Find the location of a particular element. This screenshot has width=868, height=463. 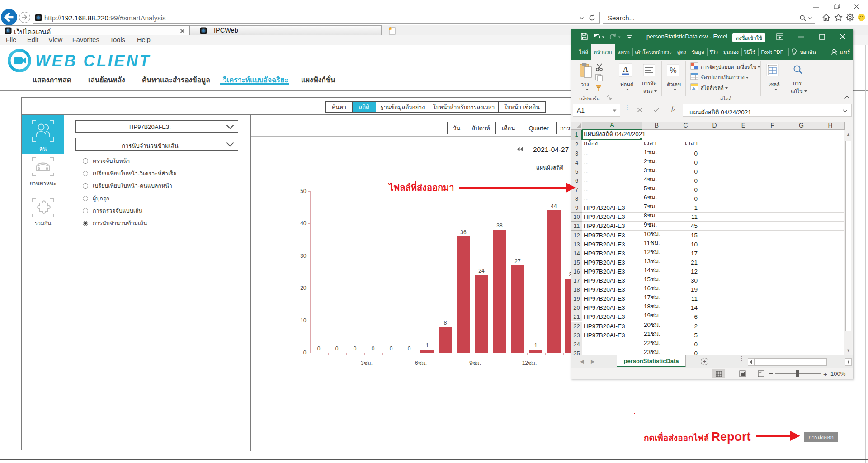

excel-ribbon-tab-10: บอกฉัน is located at coordinates (803, 52).